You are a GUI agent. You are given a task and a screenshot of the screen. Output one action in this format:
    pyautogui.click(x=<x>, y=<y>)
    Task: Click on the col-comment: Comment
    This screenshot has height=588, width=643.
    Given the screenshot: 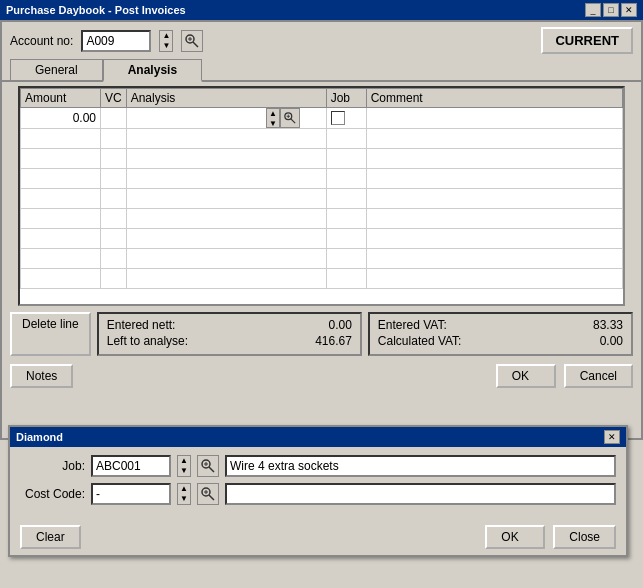 What is the action you would take?
    pyautogui.click(x=494, y=98)
    